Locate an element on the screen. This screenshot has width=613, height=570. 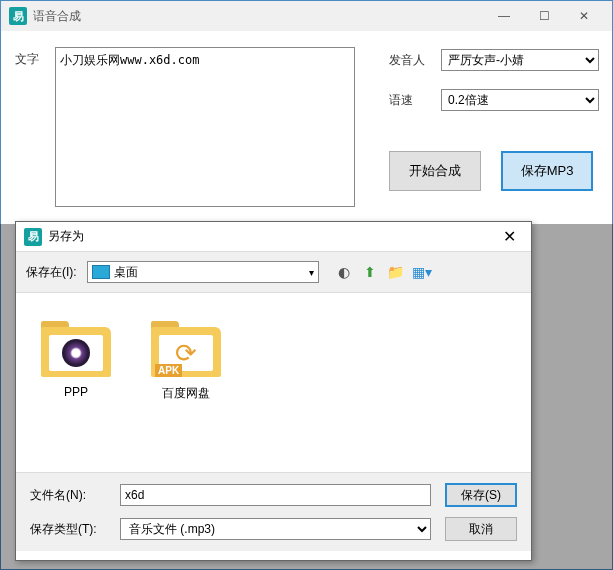
new-folder-icon: 📁 is located at coordinates (396, 272).